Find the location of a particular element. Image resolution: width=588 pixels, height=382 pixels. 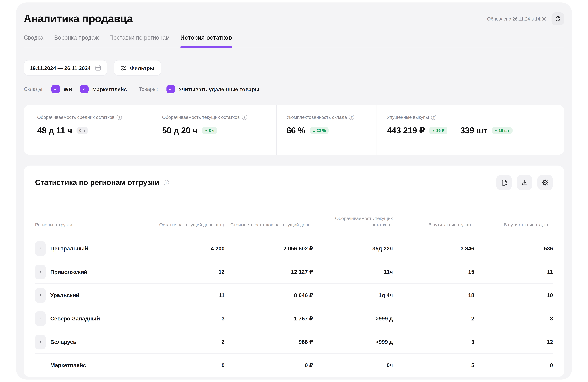

kpi-avg-turnover: Оборачиваемость средних остатков ? 48 д … is located at coordinates (88, 130).